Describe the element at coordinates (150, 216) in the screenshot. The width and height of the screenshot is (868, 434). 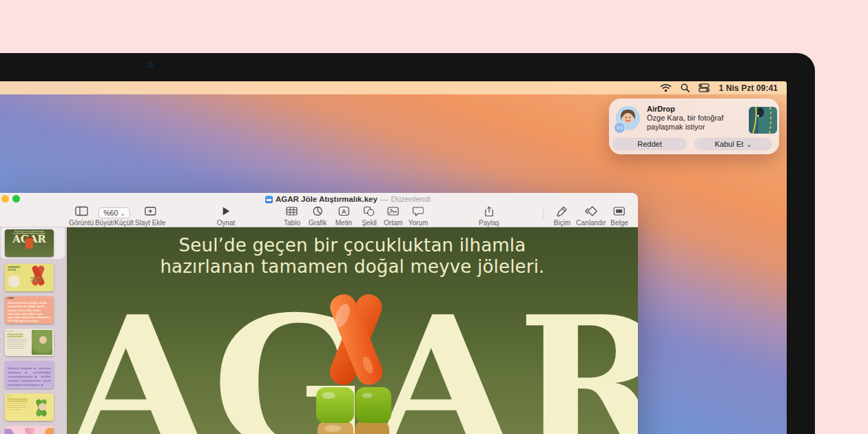
I see `toolbar-add-slide-button: Slayt Ekle` at that location.